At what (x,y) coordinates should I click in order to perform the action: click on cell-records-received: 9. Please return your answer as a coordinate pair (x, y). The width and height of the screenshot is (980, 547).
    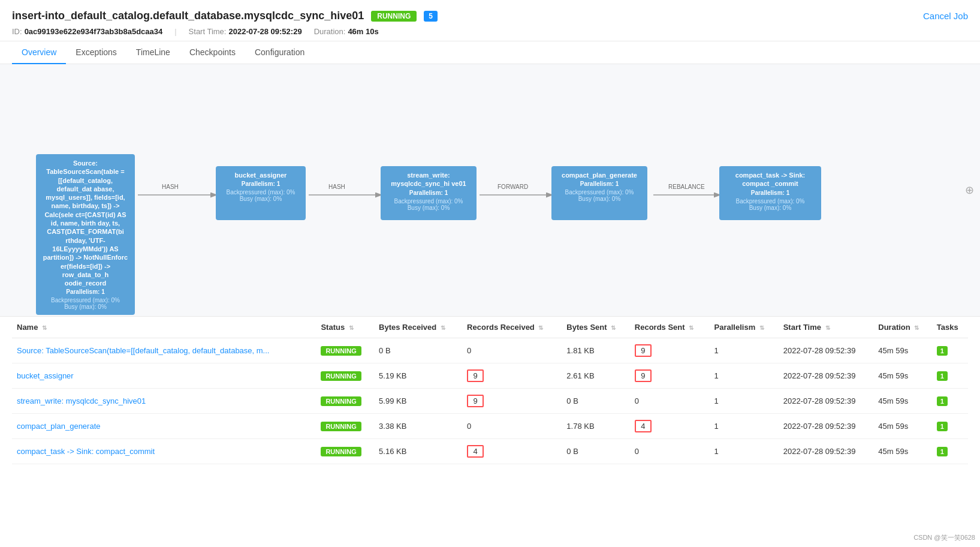
    Looking at the image, I should click on (512, 401).